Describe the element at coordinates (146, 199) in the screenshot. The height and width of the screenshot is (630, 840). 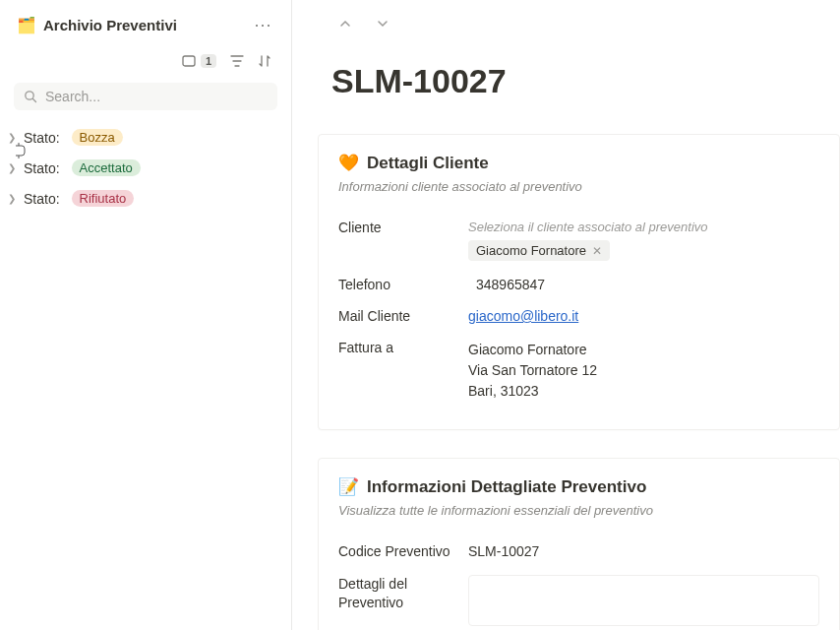
I see `group-row-rifiutato: ❯ Stato: Rifiutato` at that location.